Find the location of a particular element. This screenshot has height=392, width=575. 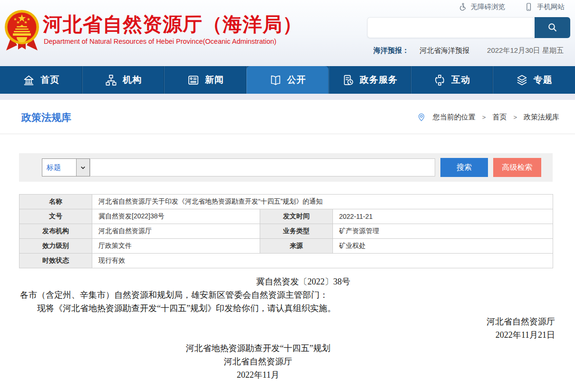

forecast-label: 海洋预报： is located at coordinates (391, 50).